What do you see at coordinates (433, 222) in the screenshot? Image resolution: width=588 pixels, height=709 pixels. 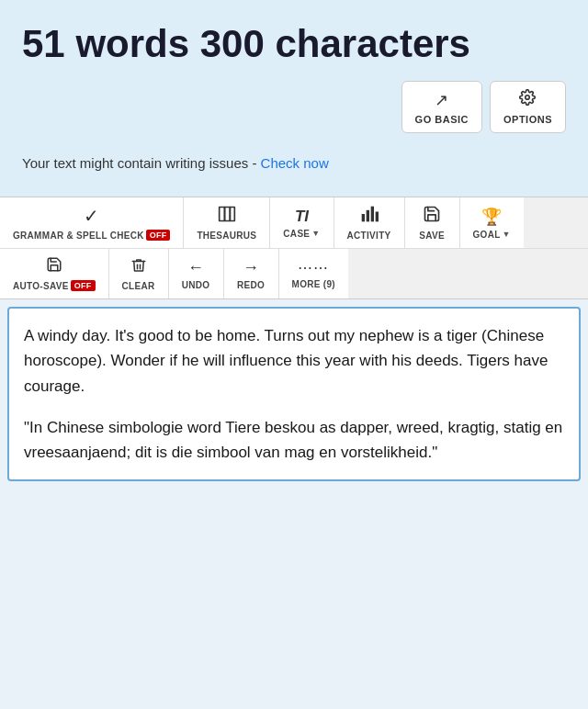 I see `save-button: SAVE` at bounding box center [433, 222].